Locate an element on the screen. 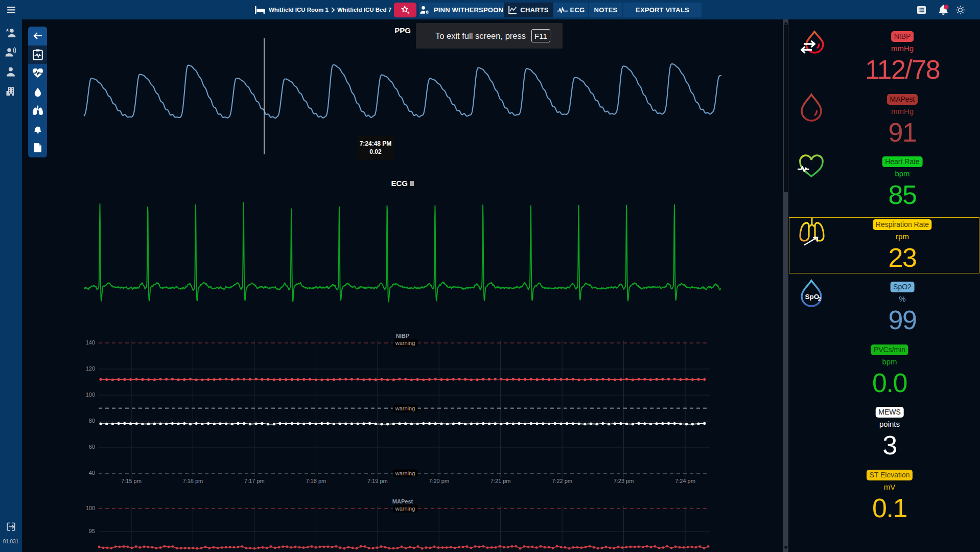  svg-text: 2 is located at coordinates (820, 300).